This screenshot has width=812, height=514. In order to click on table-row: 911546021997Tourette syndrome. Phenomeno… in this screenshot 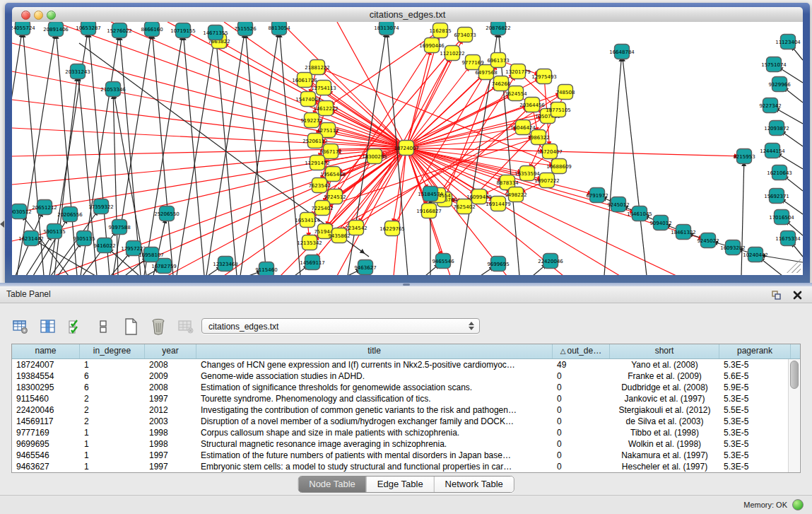, I will do `click(406, 399)`.